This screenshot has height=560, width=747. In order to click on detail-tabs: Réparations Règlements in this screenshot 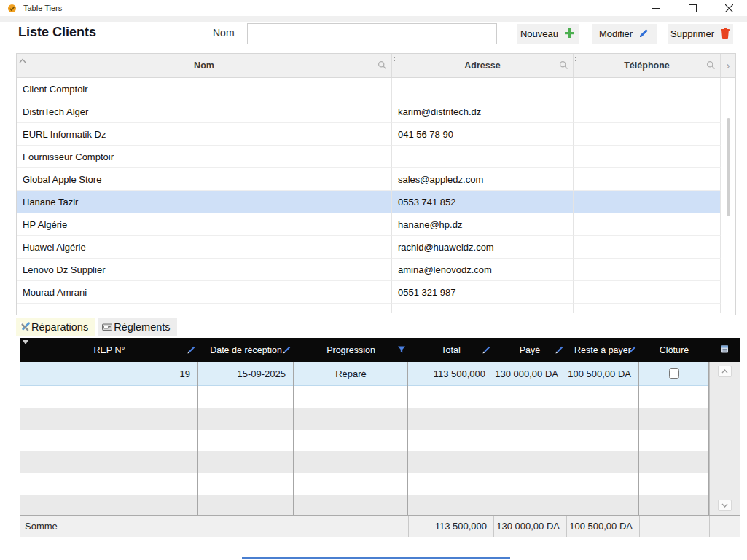, I will do `click(96, 327)`.